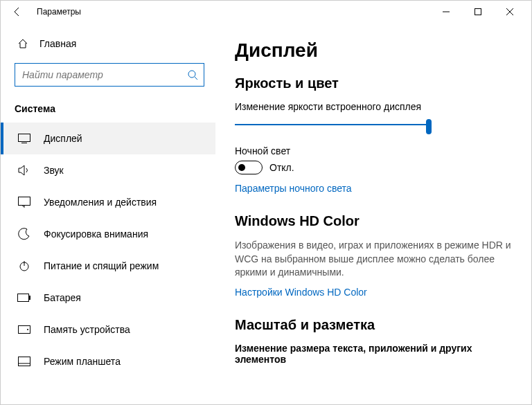  What do you see at coordinates (23, 44) in the screenshot?
I see `home-icon` at bounding box center [23, 44].